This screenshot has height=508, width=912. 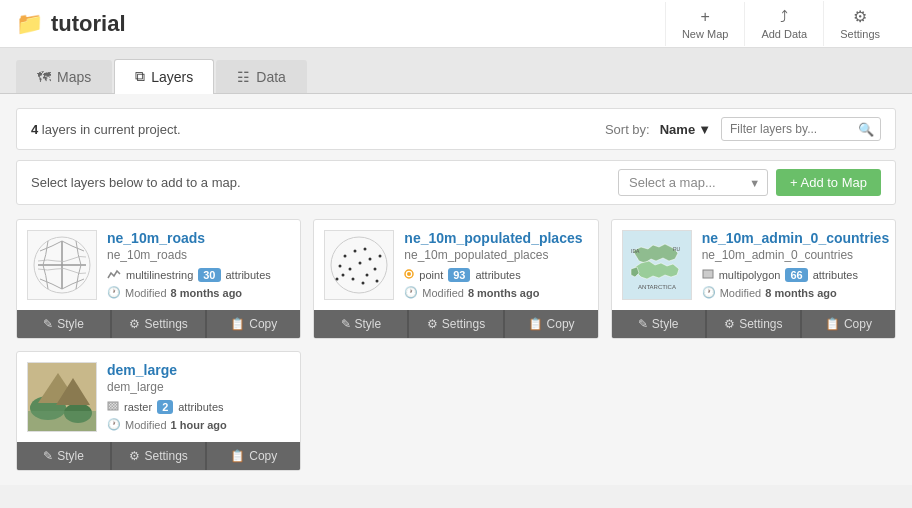 What do you see at coordinates (70, 456) in the screenshot?
I see `style-label-dem: Style` at bounding box center [70, 456].